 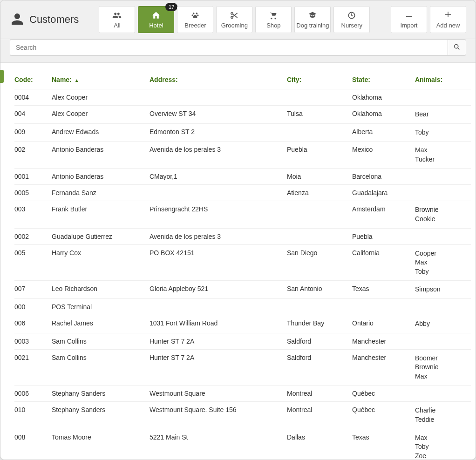 What do you see at coordinates (218, 115) in the screenshot?
I see `cell-address: Overview ST 34` at bounding box center [218, 115].